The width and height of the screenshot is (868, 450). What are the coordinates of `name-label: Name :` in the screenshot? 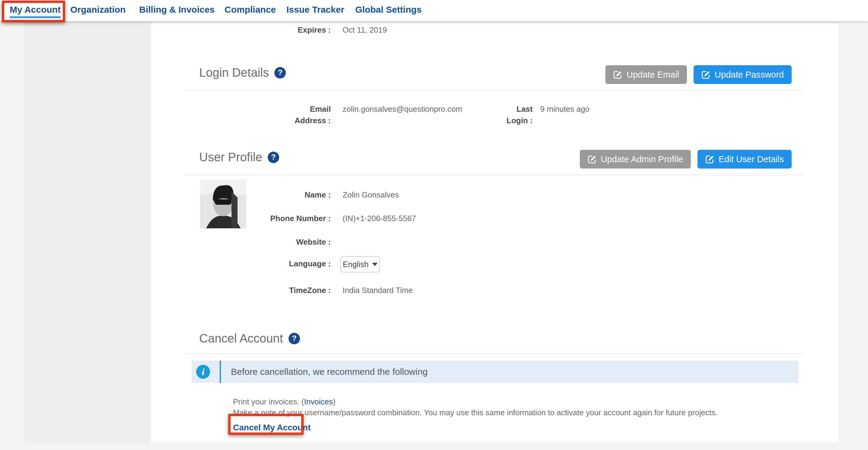 It's located at (261, 195).